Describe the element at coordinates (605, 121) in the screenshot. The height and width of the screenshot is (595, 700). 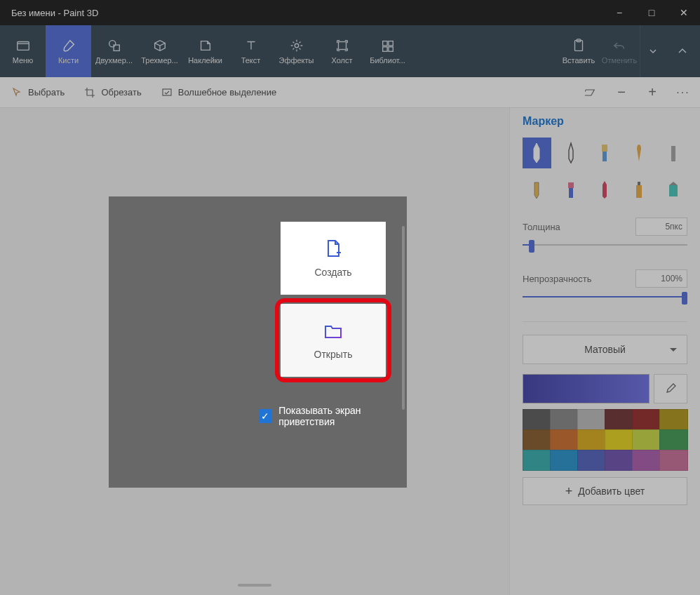
I see `panel-title: Маркер` at that location.